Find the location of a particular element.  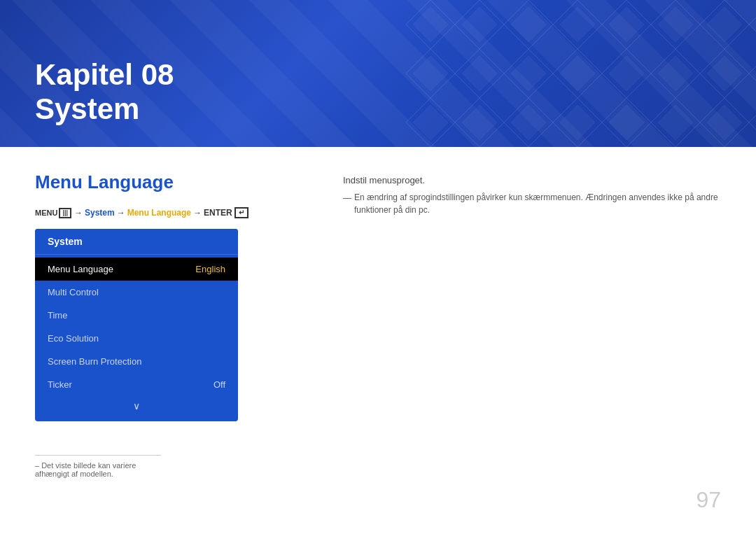

tv-menu-item-menu-language: Menu Language English is located at coordinates (136, 269).